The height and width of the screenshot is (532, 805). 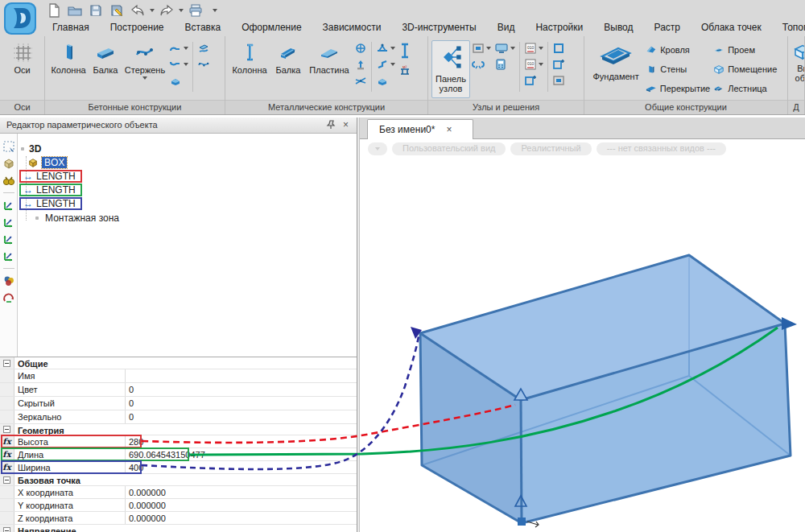 What do you see at coordinates (405, 70) in the screenshot?
I see `steel-table-icon` at bounding box center [405, 70].